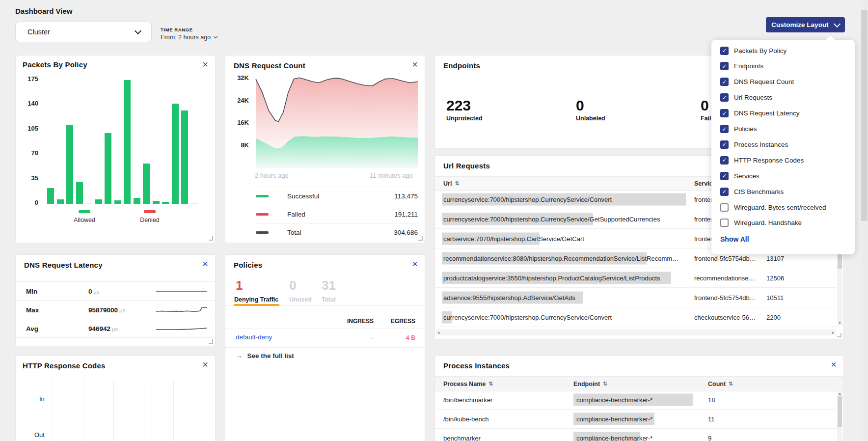  Describe the element at coordinates (762, 160) in the screenshot. I see `menu-item-http-response-codes: ✓HTTP Response Codes` at that location.